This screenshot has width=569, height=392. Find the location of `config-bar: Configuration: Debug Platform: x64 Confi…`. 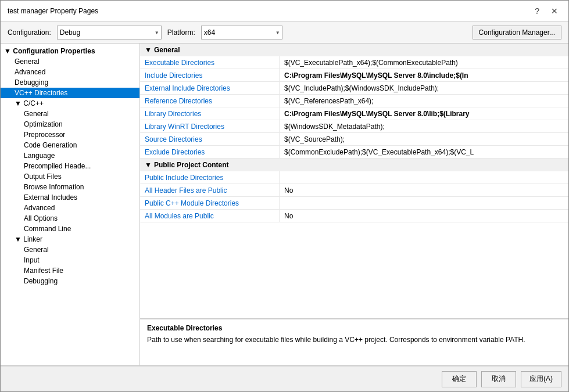

config-bar: Configuration: Debug Platform: x64 Confi… is located at coordinates (285, 33).